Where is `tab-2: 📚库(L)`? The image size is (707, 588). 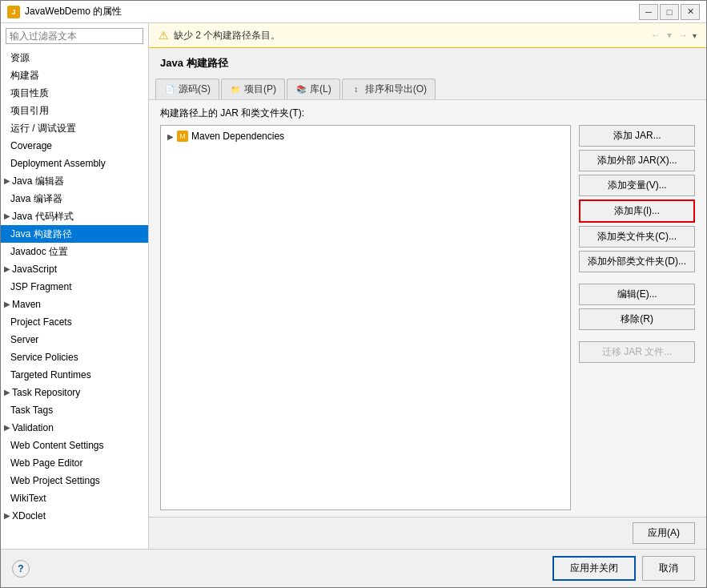
tab-2: 📚库(L) is located at coordinates (314, 89).